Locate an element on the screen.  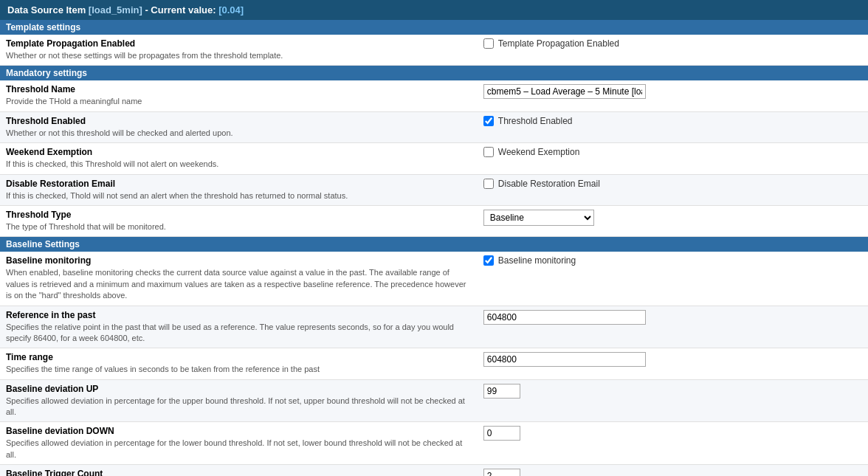
reference-past-input is located at coordinates (565, 317).